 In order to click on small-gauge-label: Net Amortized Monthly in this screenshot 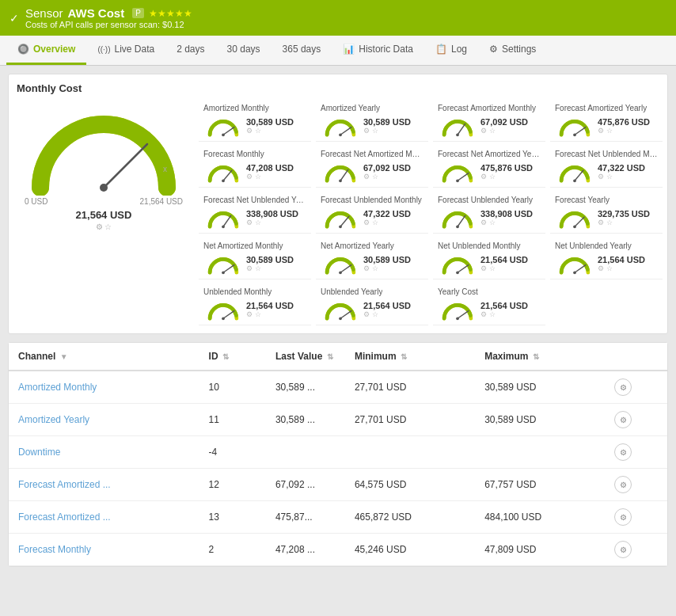, I will do `click(244, 245)`.